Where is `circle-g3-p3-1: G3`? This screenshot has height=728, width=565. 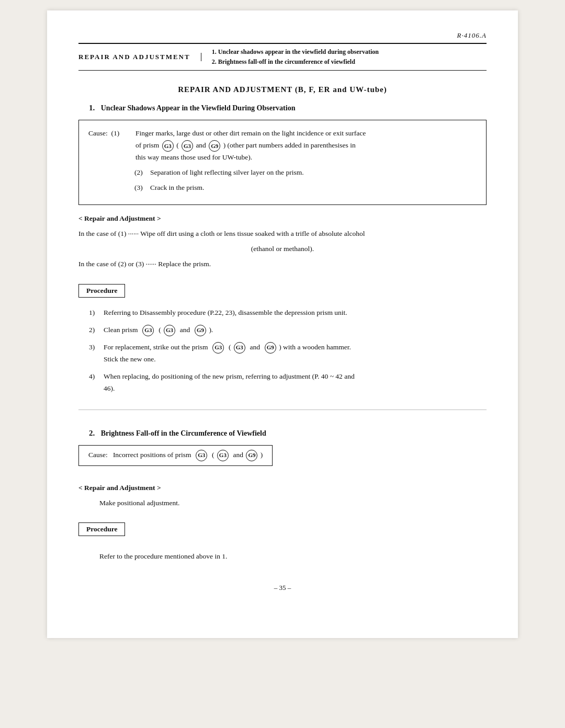
circle-g3-p3-1: G3 is located at coordinates (218, 348).